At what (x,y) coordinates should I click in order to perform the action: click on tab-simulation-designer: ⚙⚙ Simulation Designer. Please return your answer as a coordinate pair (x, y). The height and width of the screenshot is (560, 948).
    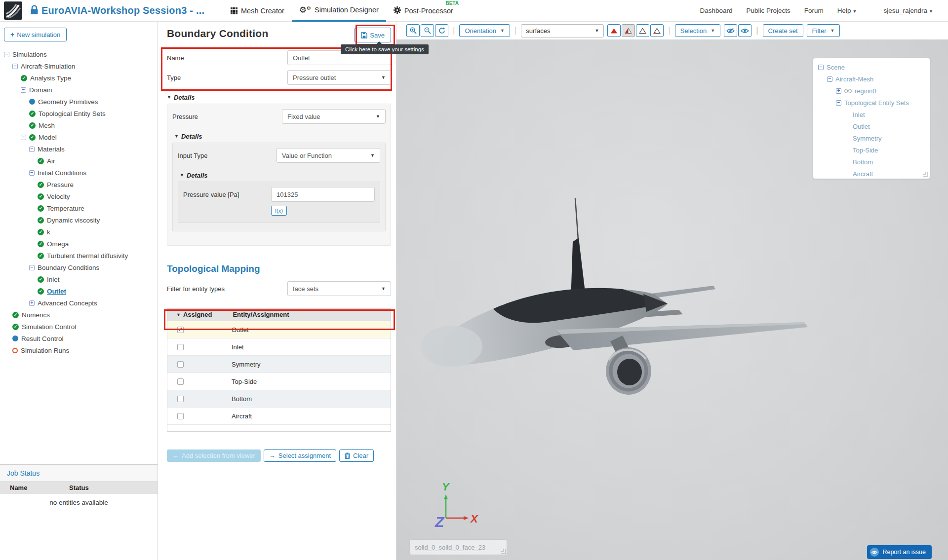
    Looking at the image, I should click on (339, 11).